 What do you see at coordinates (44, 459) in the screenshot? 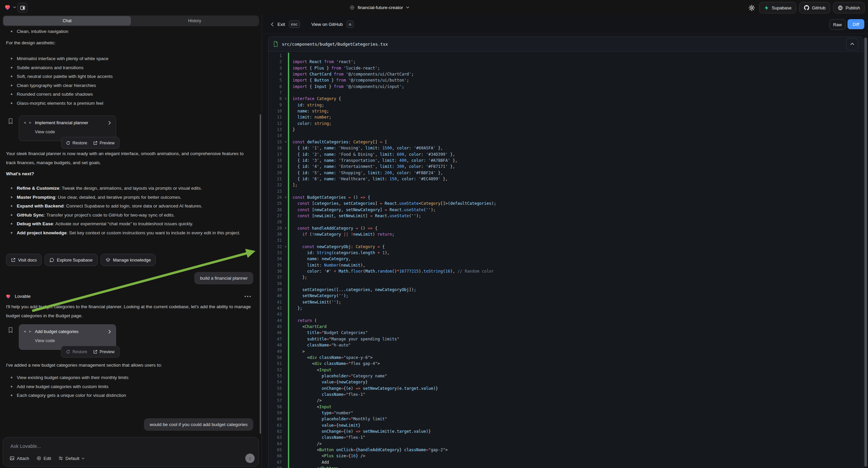
I see `edit-button: Edit` at bounding box center [44, 459].